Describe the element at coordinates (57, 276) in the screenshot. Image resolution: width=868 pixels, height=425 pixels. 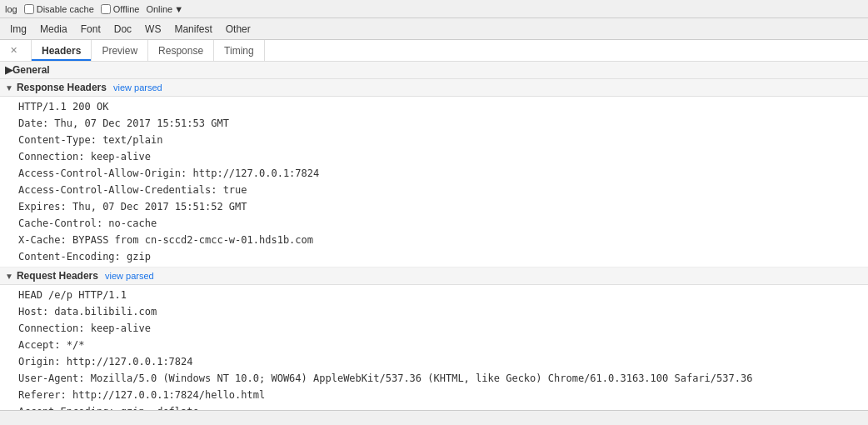
I see `request-headers-label: Request Headers` at that location.